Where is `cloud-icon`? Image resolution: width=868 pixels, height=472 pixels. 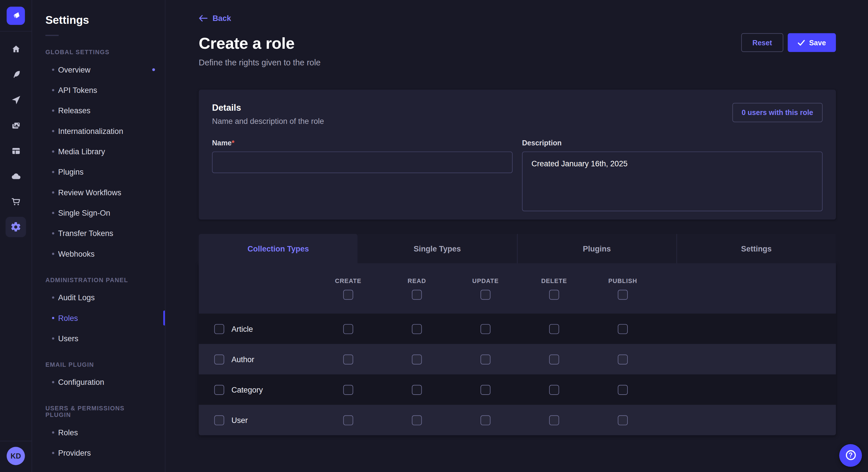 cloud-icon is located at coordinates (16, 176).